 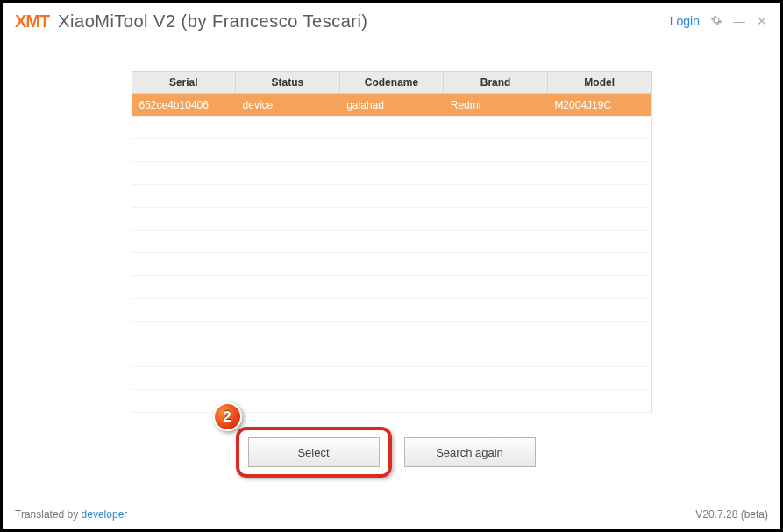 I want to click on cell-model: M2004J19C, so click(x=600, y=105).